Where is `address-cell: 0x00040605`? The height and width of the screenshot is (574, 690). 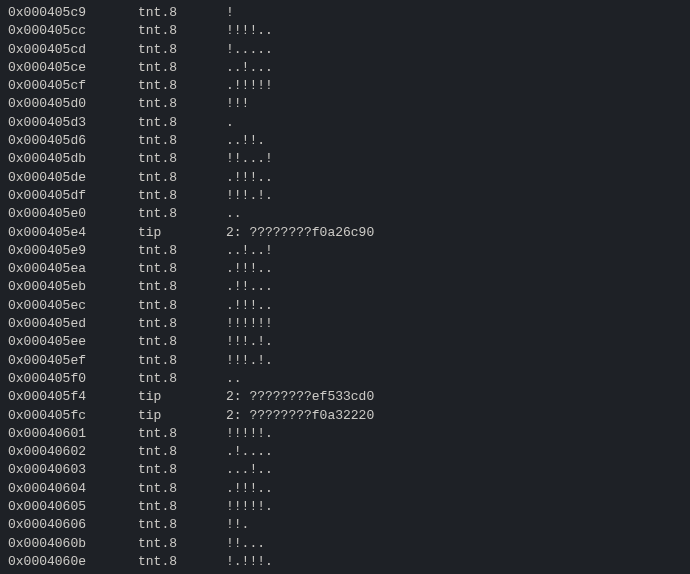 address-cell: 0x00040605 is located at coordinates (73, 507).